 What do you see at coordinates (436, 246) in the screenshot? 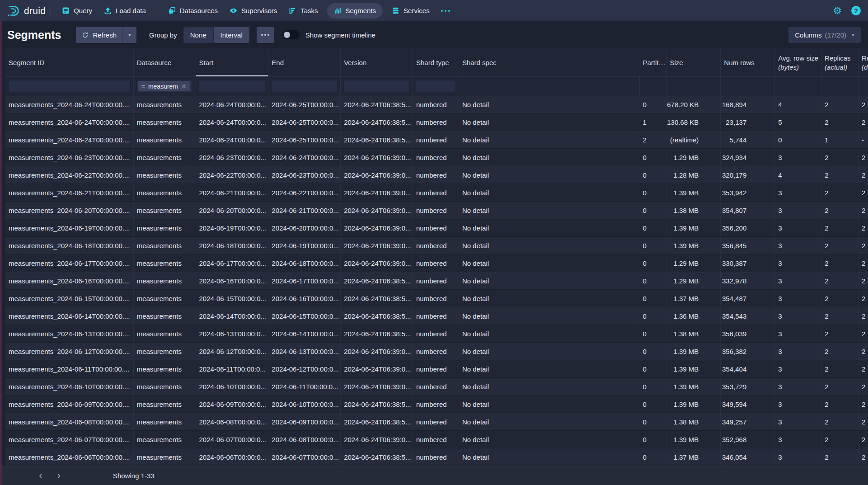
I see `table-row: measurements_2024-06-18T00:00:00....meas…` at bounding box center [436, 246].